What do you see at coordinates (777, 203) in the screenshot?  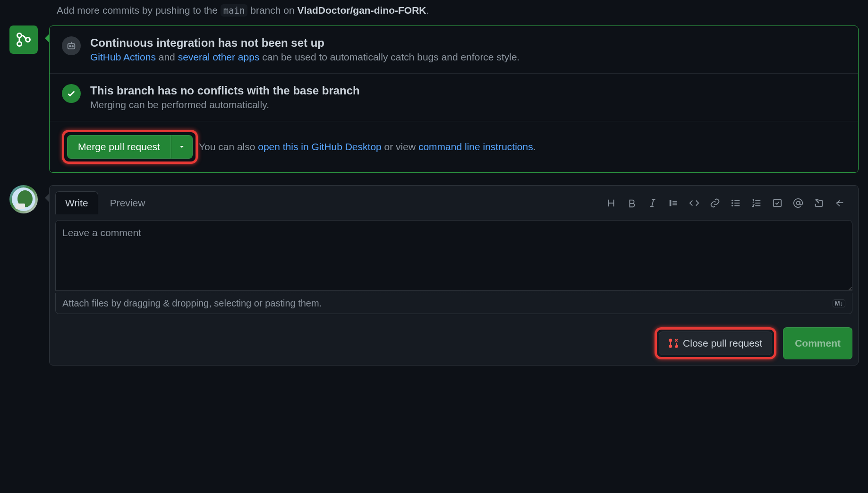 I see `tasklist-icon` at bounding box center [777, 203].